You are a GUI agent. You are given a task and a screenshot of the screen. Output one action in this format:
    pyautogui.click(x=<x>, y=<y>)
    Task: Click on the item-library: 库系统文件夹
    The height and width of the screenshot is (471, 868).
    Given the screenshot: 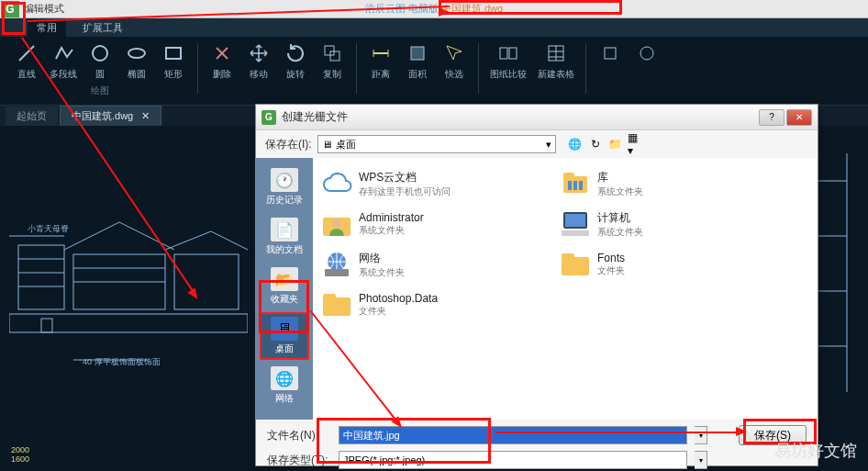 What is the action you would take?
    pyautogui.click(x=664, y=184)
    